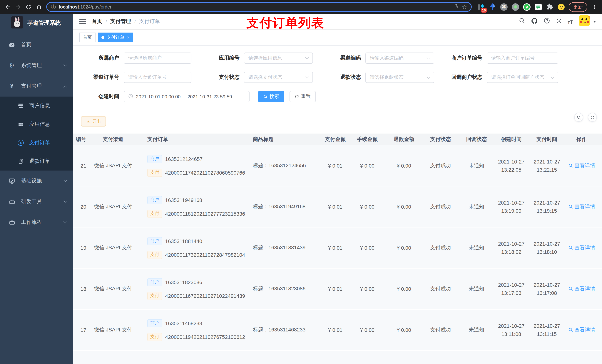 The image size is (602, 364). I want to click on table-row: 19微信 JSAPI 支付商户1635311881440支付4200001173…, so click(338, 248).